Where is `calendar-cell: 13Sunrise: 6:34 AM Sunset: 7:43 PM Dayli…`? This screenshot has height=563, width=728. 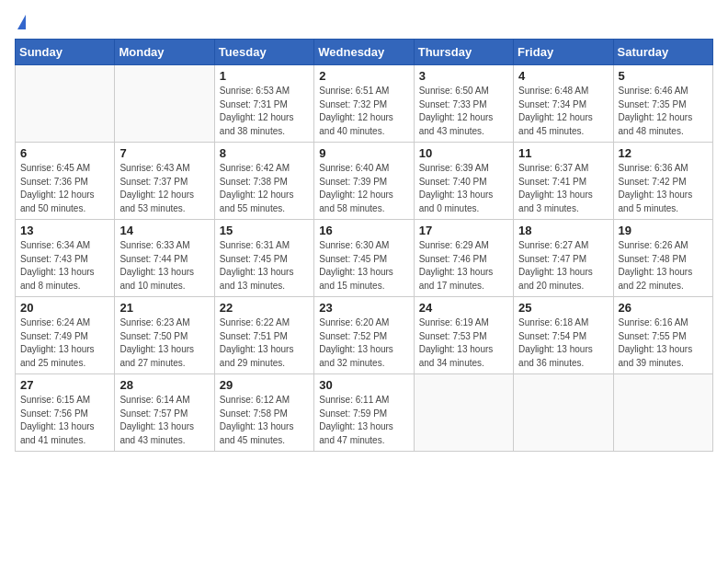 calendar-cell: 13Sunrise: 6:34 AM Sunset: 7:43 PM Dayli… is located at coordinates (65, 259).